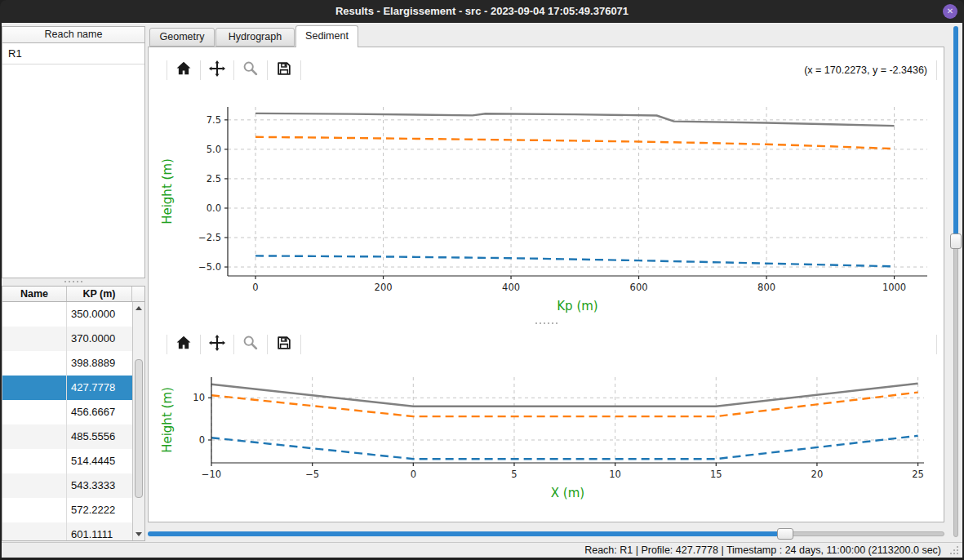 The height and width of the screenshot is (560, 964). Describe the element at coordinates (284, 70) in the screenshot. I see `save-icon` at that location.